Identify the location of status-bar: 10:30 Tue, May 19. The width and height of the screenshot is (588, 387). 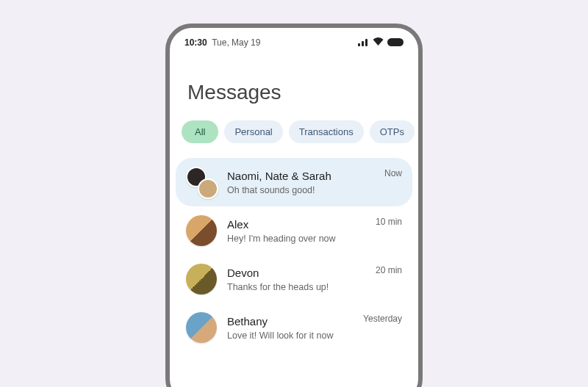
(294, 43).